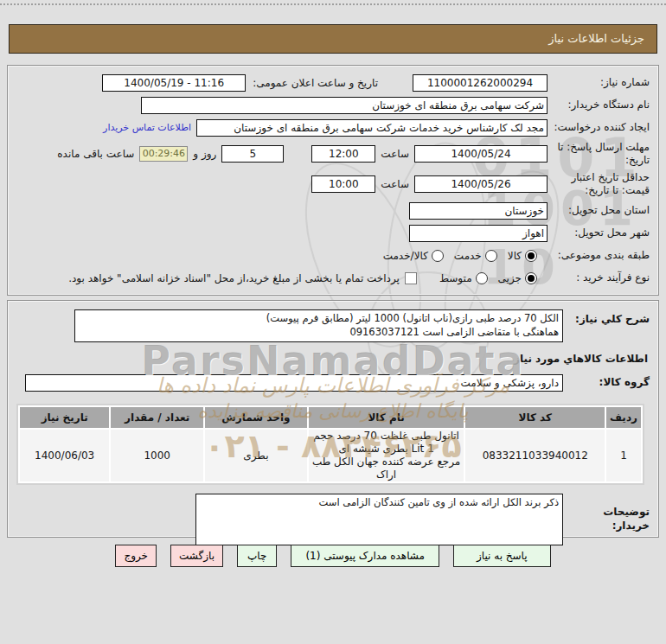 This screenshot has height=644, width=666. What do you see at coordinates (163, 154) in the screenshot?
I see `countdown-timer: 00:29:46` at bounding box center [163, 154].